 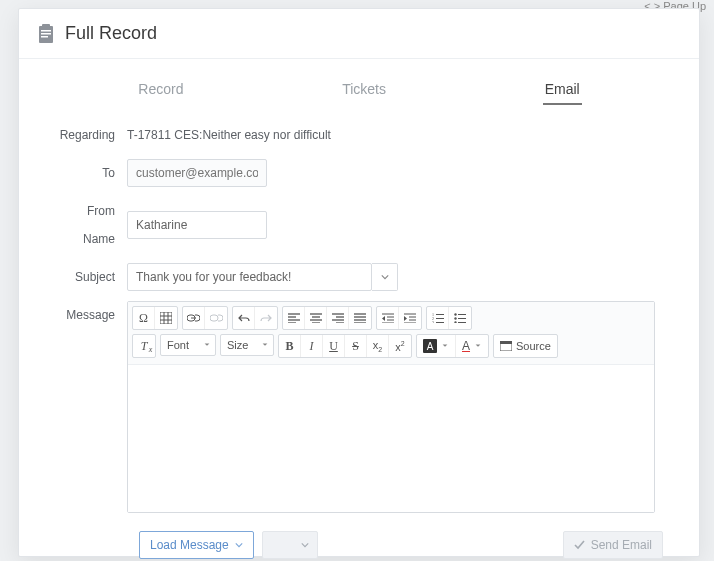 I want to click on tab-email: Email, so click(x=562, y=91).